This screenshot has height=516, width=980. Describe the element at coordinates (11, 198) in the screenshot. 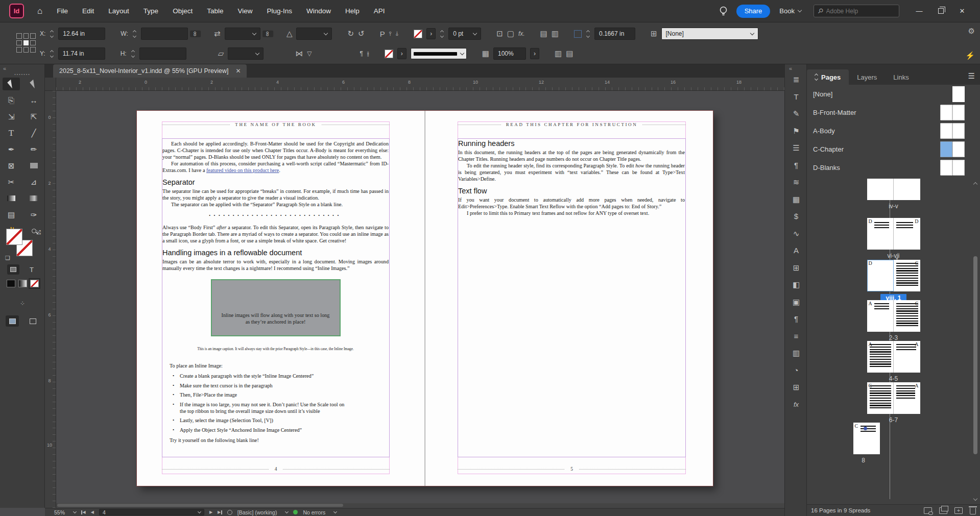

I see `gradient-swatch-tool` at that location.